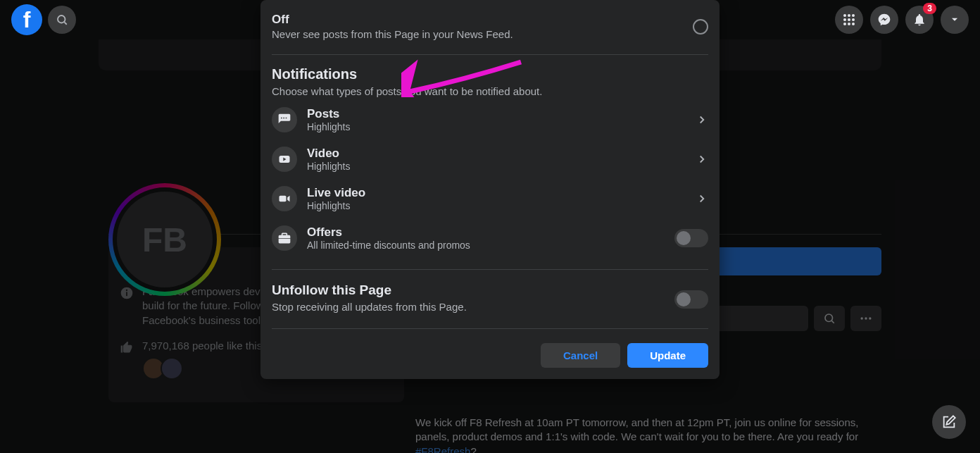 The width and height of the screenshot is (980, 453). I want to click on option-off-row: Off Never see posts from this Page in yo…, so click(490, 30).